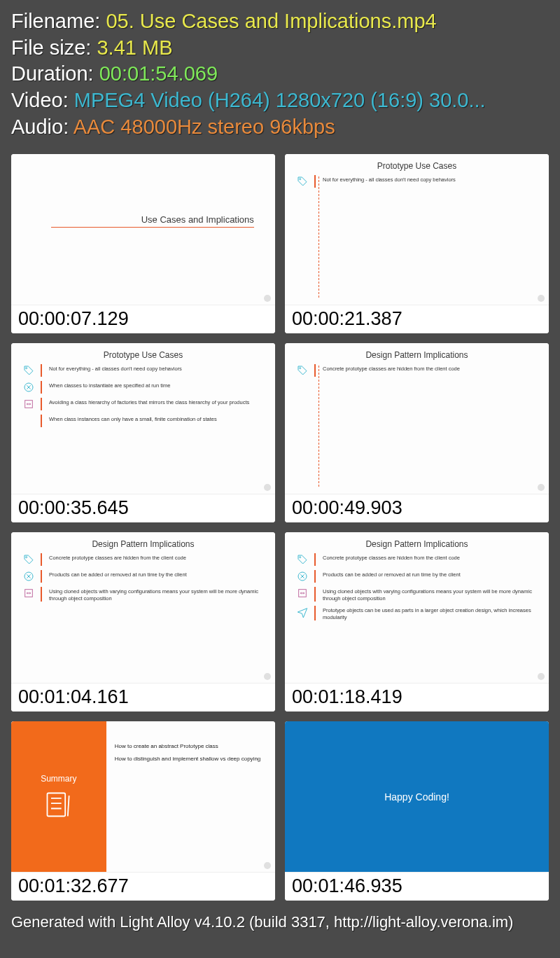 The height and width of the screenshot is (958, 560). What do you see at coordinates (157, 402) in the screenshot?
I see `bullet-text: Avoiding a class hierarchy of factories …` at bounding box center [157, 402].